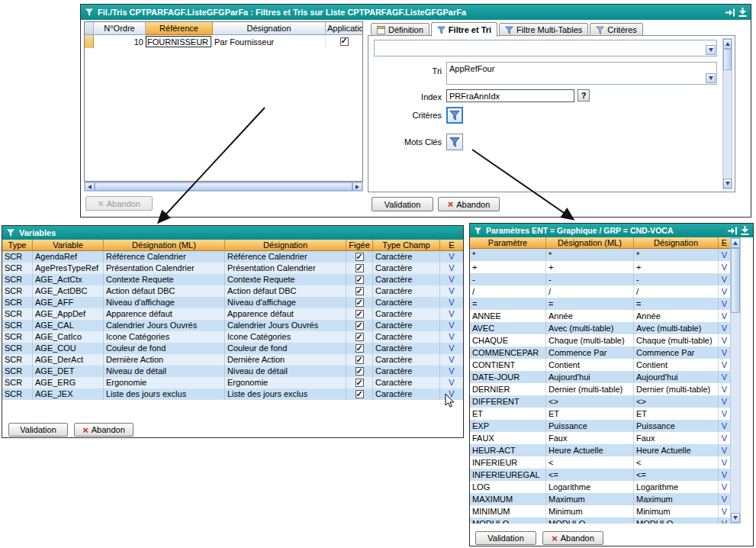 This screenshot has height=548, width=756. I want to click on parametres-row: INFERIEUR < < V, so click(600, 463).